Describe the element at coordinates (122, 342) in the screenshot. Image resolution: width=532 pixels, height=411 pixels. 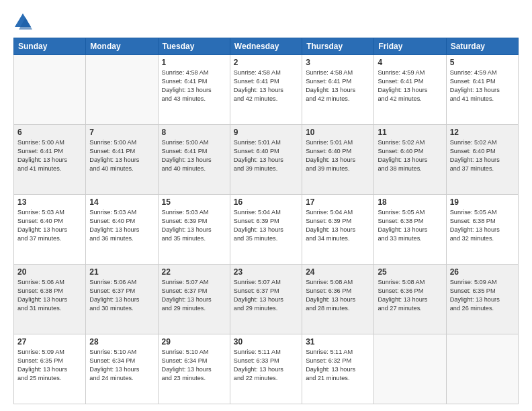
I see `day-number: 28` at that location.